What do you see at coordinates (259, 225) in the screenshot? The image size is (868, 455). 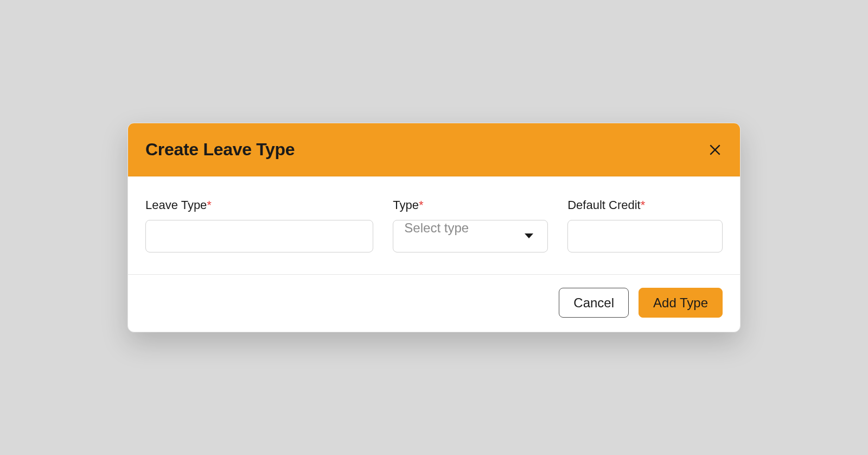 I see `form-group-leave-type: Leave Type*` at bounding box center [259, 225].